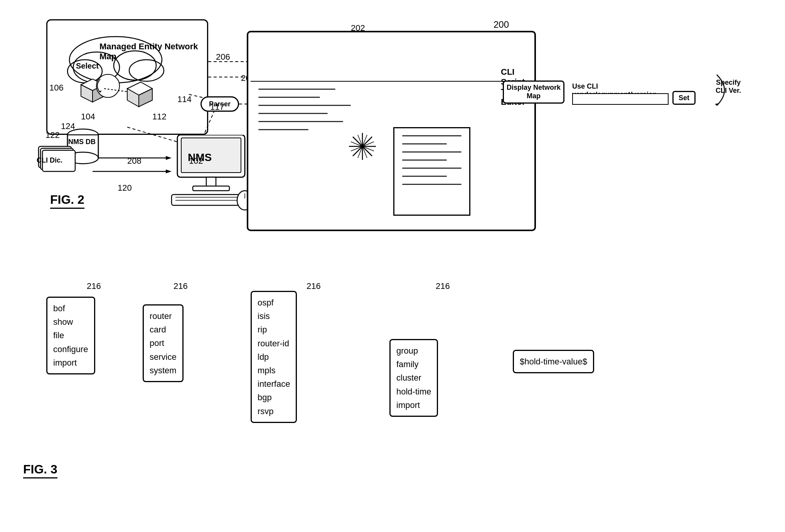  Describe the element at coordinates (620, 99) in the screenshot. I see `cli-vendor-input` at that location.